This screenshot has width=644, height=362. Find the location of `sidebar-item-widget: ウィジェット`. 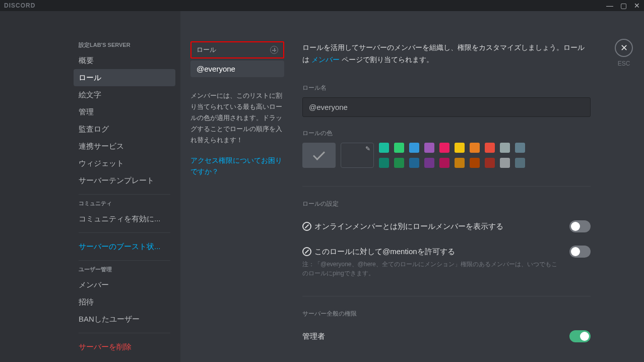

sidebar-item-widget: ウィジェット is located at coordinates (124, 163).